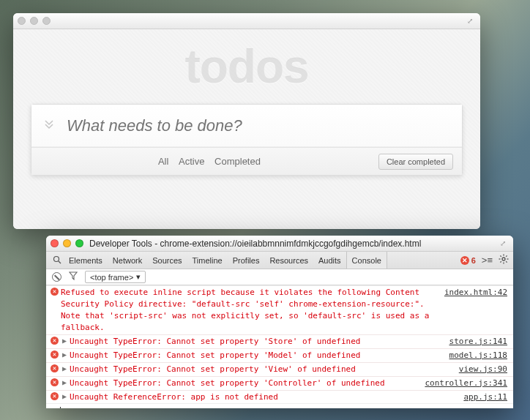 The width and height of the screenshot is (530, 420). What do you see at coordinates (485, 397) in the screenshot?
I see `error-location-link: app.js:11` at bounding box center [485, 397].